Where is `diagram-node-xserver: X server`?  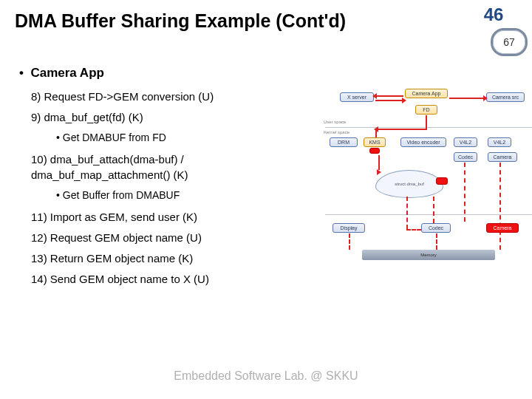 diagram-node-xserver: X server is located at coordinates (357, 98).